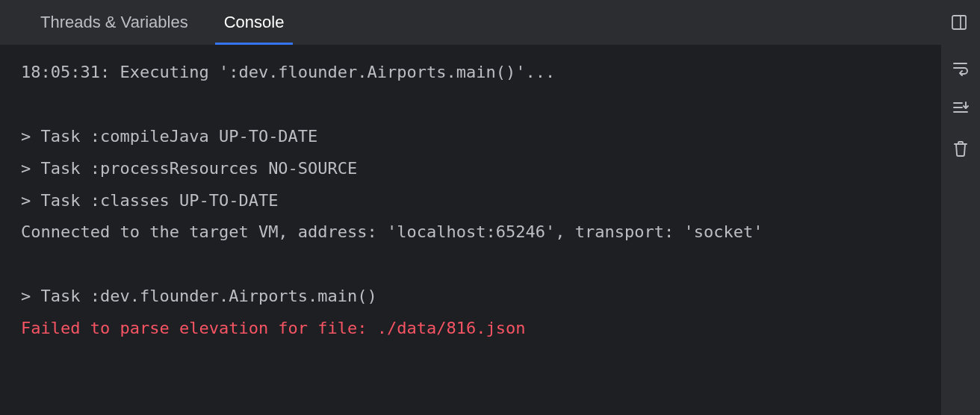  What do you see at coordinates (254, 22) in the screenshot?
I see `tab-console: Console` at bounding box center [254, 22].